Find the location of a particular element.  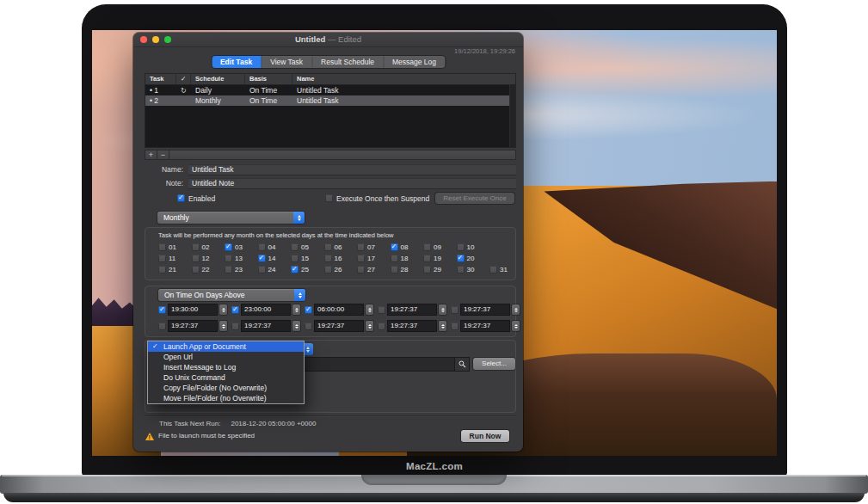

column-header-: ✓ is located at coordinates (184, 79).